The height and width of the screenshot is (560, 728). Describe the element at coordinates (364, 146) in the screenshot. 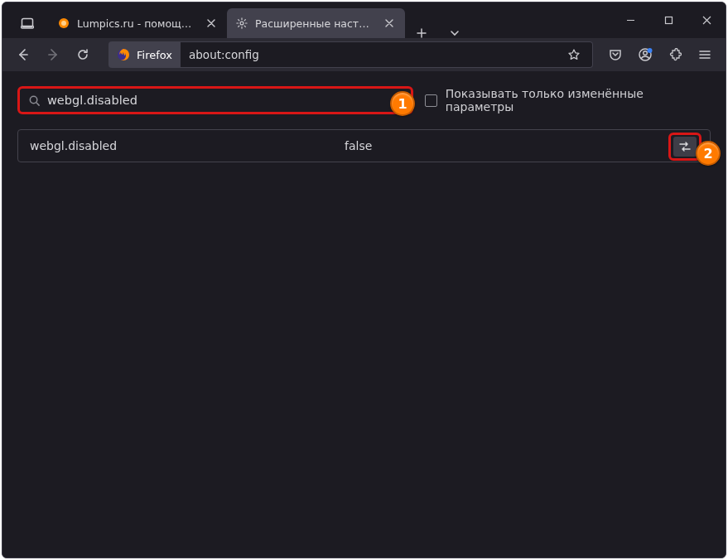

I see `pref-row: webgl.disabled false` at that location.